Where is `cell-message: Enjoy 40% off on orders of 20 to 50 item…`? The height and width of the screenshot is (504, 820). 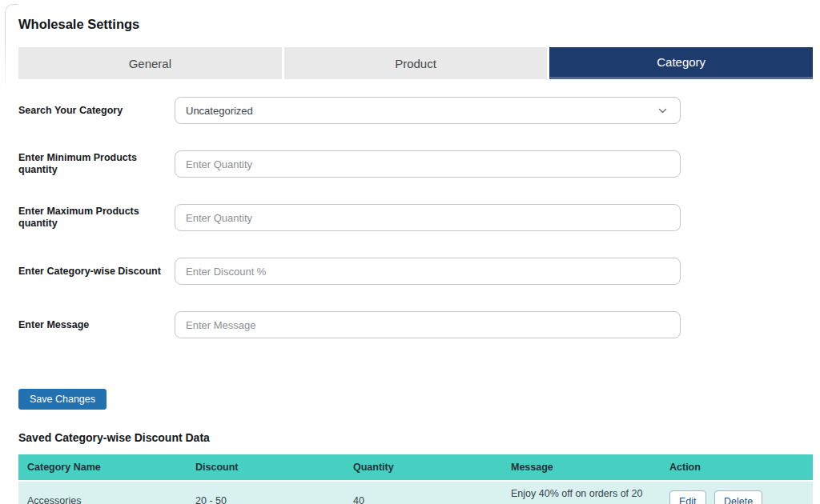 cell-message: Enjoy 40% off on orders of 20 to 50 item… is located at coordinates (581, 493).